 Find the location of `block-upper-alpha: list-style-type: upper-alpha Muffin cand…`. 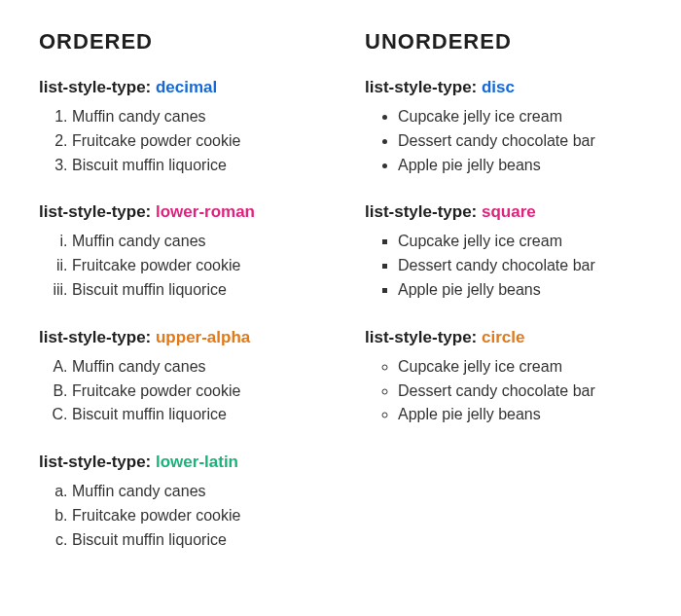

block-upper-alpha: list-style-type: upper-alpha Muffin cand… is located at coordinates (177, 378).